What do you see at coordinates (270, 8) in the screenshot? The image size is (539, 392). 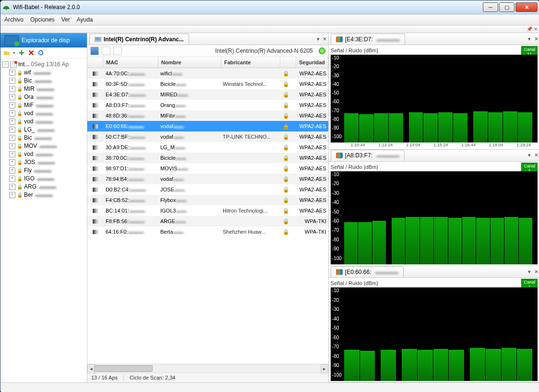 I see `titlebar: Wifi-Babel - Release 2.0.0 ─ ▢ ✕` at bounding box center [270, 8].